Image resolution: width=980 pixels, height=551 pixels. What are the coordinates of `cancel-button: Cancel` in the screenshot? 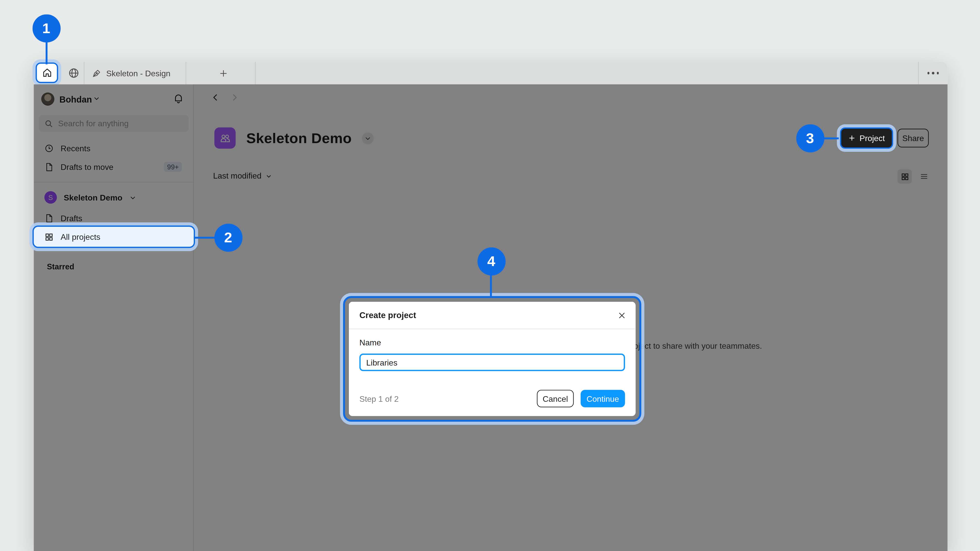 It's located at (555, 399).